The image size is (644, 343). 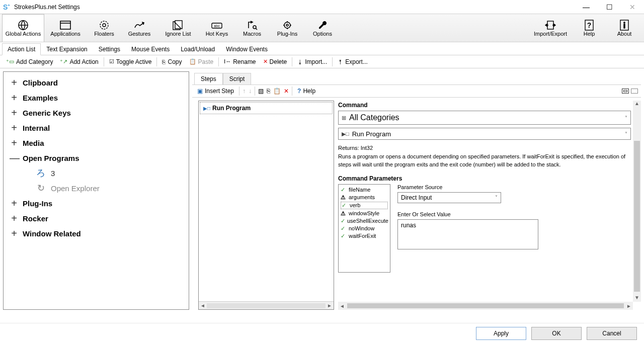 What do you see at coordinates (104, 25) in the screenshot?
I see `floater-icon` at bounding box center [104, 25].